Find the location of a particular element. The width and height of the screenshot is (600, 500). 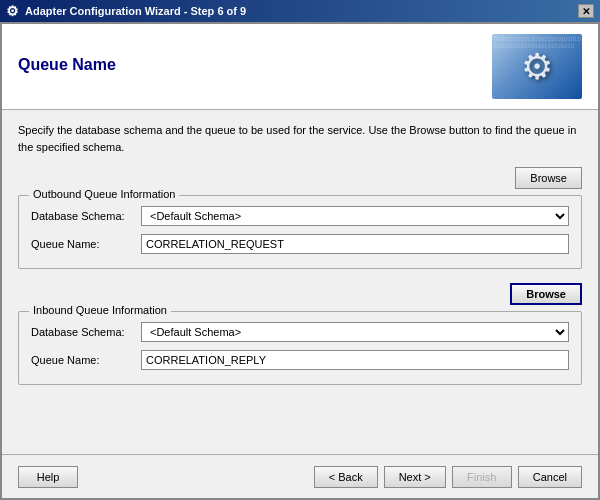

inbound-queue-name-label: Queue Name: is located at coordinates (86, 360).